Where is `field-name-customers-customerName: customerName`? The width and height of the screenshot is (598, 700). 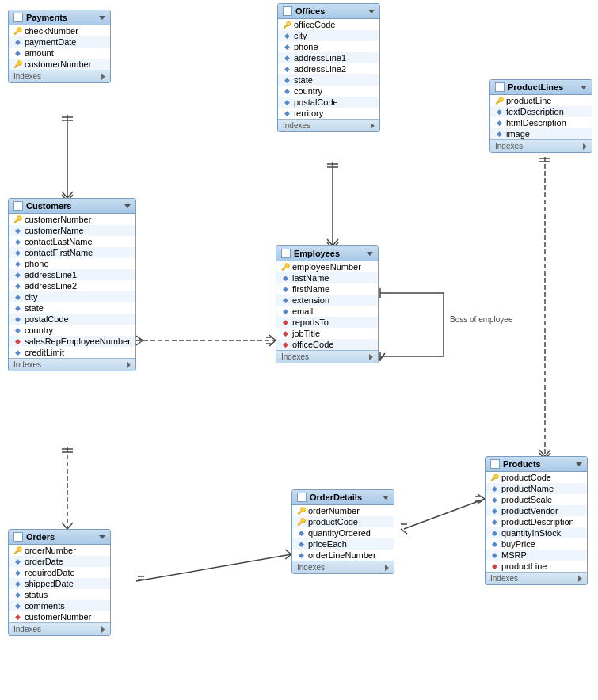
field-name-customers-customerName: customerName is located at coordinates (54, 230).